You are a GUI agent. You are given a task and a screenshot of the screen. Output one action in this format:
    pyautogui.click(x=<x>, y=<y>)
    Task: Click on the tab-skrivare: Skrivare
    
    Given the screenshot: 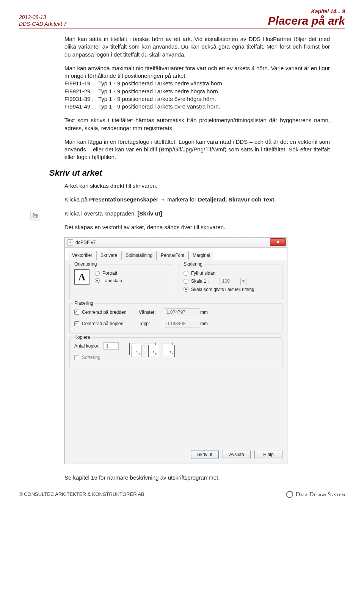 What is the action you would take?
    pyautogui.click(x=109, y=256)
    